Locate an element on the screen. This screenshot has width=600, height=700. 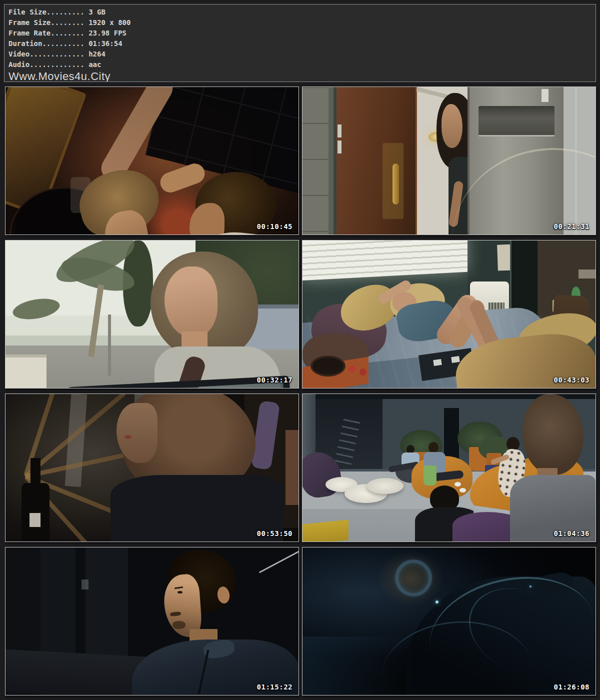
site-watermark: Www.Movies4u.City is located at coordinates (302, 76).